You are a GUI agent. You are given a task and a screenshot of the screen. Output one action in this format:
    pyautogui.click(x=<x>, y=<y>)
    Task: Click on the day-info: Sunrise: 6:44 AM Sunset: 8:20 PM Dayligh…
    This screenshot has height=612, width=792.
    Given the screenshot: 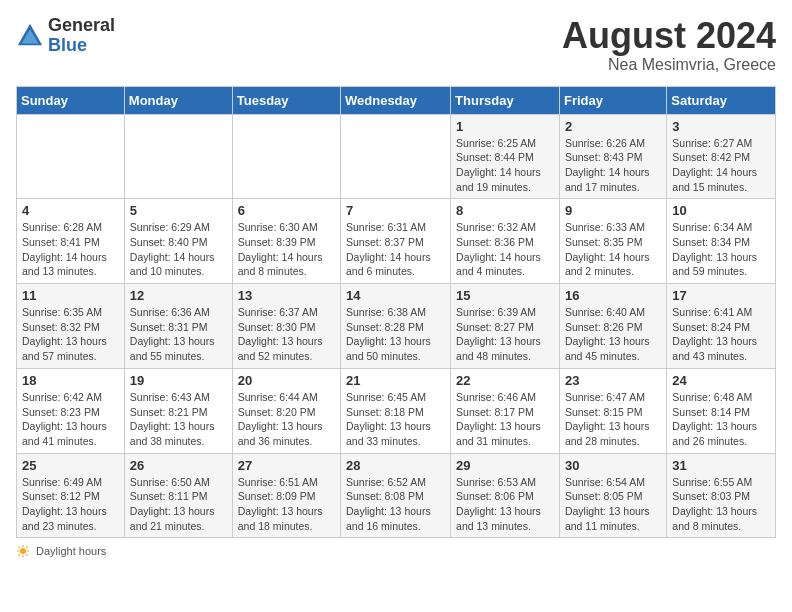 What is the action you would take?
    pyautogui.click(x=286, y=420)
    